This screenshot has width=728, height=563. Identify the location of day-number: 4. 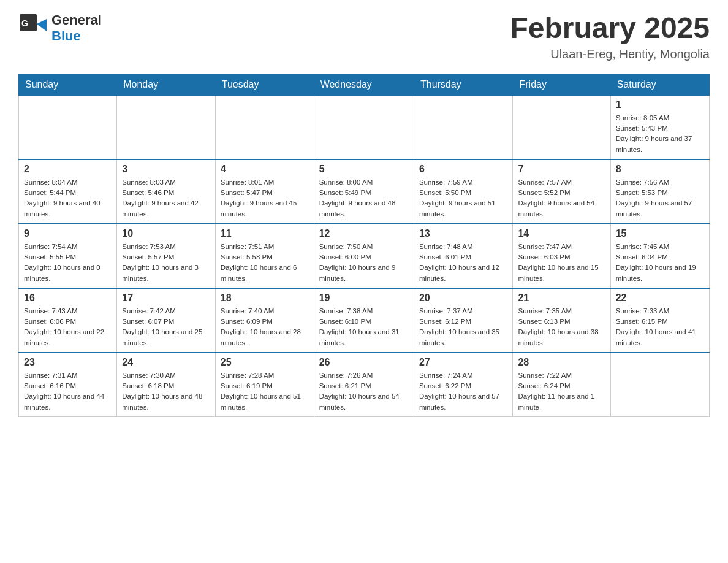
(265, 169).